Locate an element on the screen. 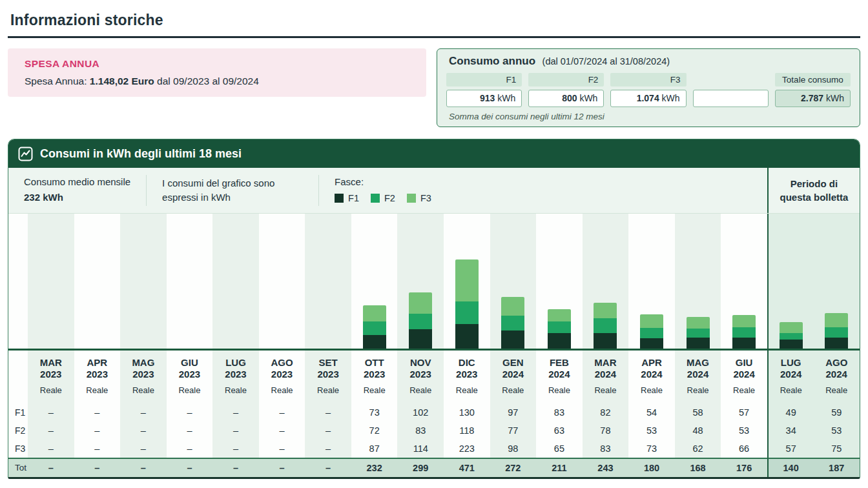 The width and height of the screenshot is (868, 488). month-header-ago-2024: AGO2024Reale is located at coordinates (836, 377).